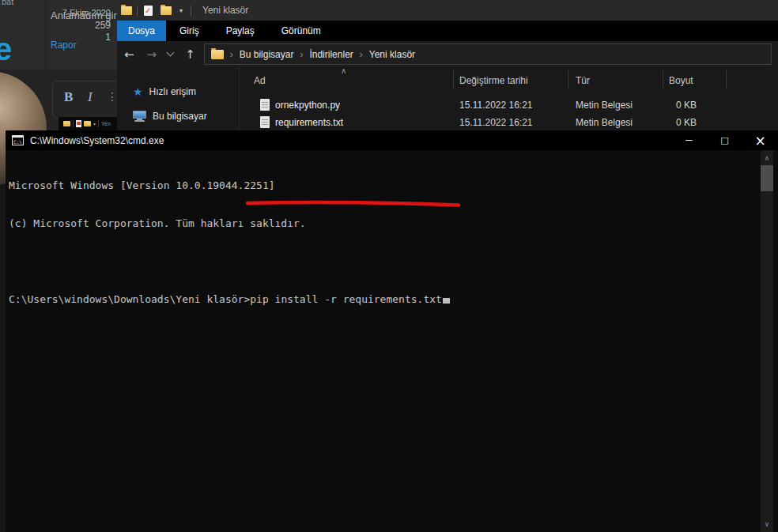  I want to click on bold-button: B, so click(68, 97).